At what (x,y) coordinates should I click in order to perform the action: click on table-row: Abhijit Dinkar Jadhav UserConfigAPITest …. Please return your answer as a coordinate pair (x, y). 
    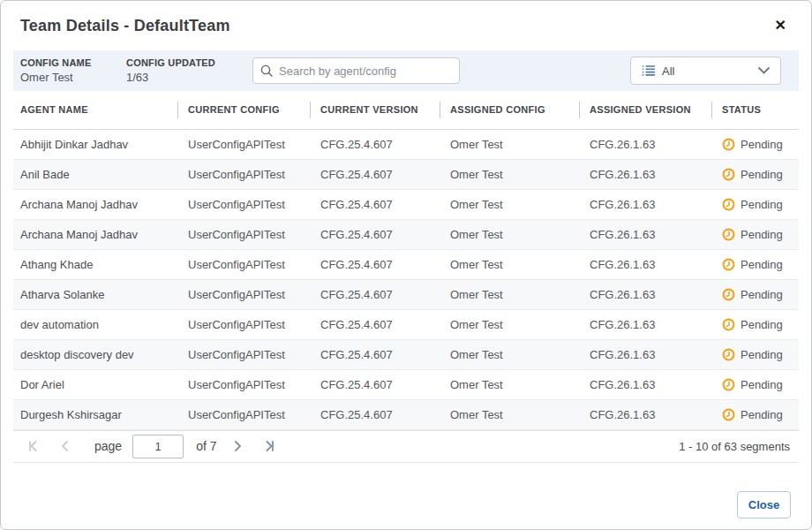
    Looking at the image, I should click on (406, 144).